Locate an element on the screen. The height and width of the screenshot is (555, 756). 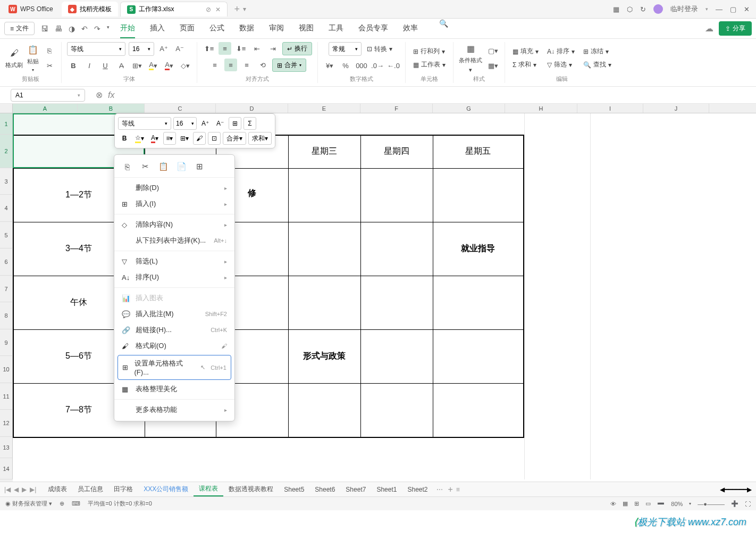
sheet-tab-7: Sheet6 is located at coordinates (325, 490).